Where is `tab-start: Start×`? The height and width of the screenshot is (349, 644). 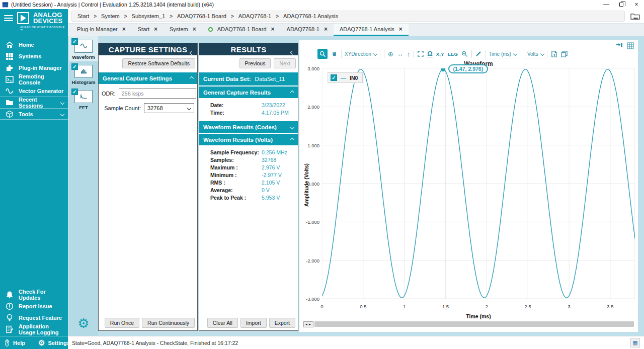 tab-start: Start× is located at coordinates (148, 30).